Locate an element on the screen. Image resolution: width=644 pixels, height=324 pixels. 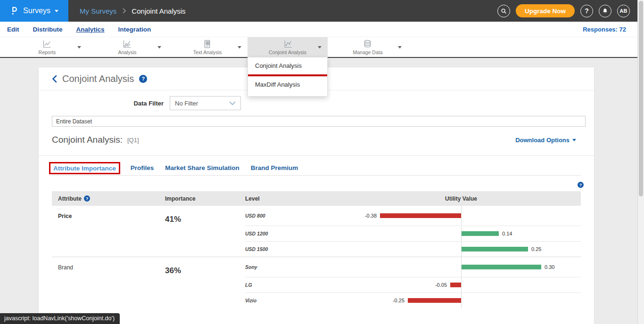
trend-chart-icon is located at coordinates (127, 44).